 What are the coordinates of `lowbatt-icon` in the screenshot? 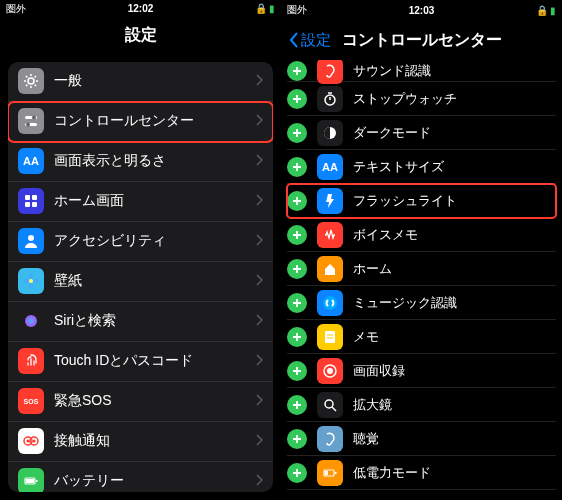 It's located at (330, 473).